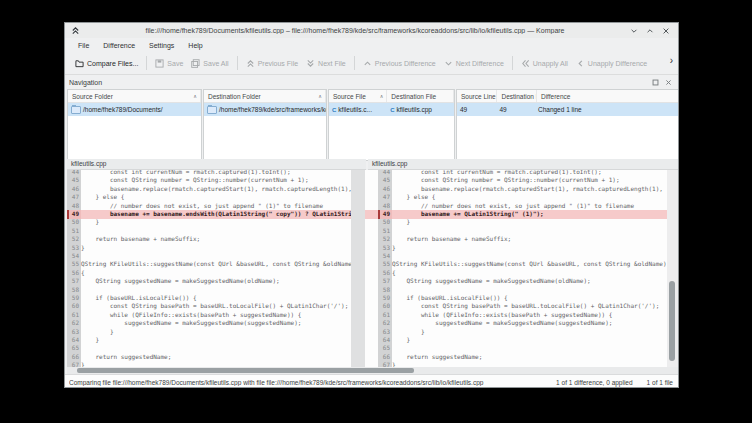 This screenshot has height=423, width=752. I want to click on vertical-scrollbar, so click(672, 268).